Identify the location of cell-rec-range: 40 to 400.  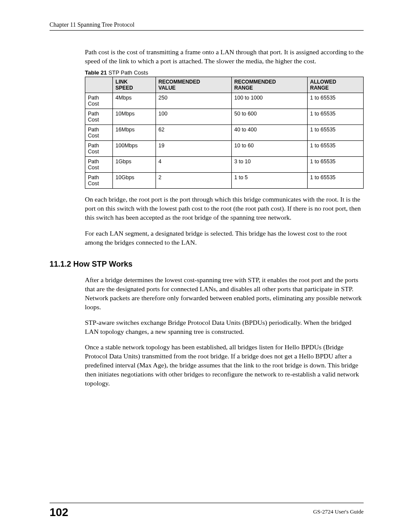
(269, 133).